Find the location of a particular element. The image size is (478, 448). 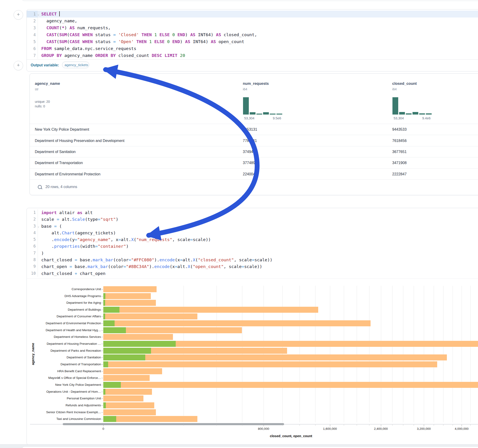

table-header: agency_namestrunique: 20nulls: 0num_requ… is located at coordinates (254, 99).